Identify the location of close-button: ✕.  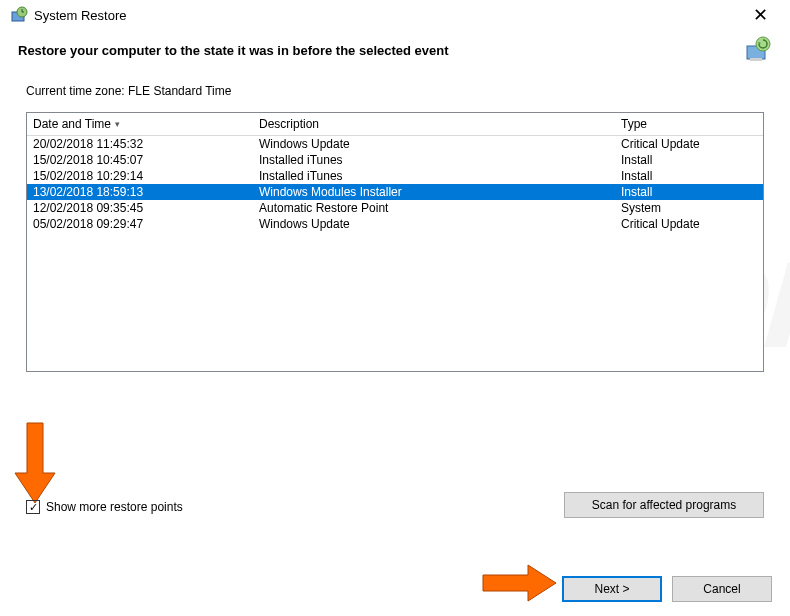
(760, 15).